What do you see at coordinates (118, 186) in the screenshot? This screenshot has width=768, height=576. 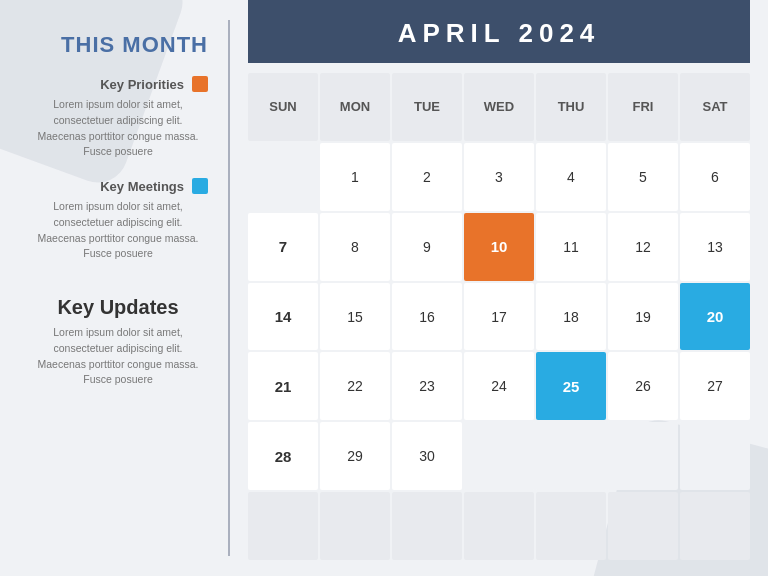 I see `meetings-label-row: Key Meetings` at bounding box center [118, 186].